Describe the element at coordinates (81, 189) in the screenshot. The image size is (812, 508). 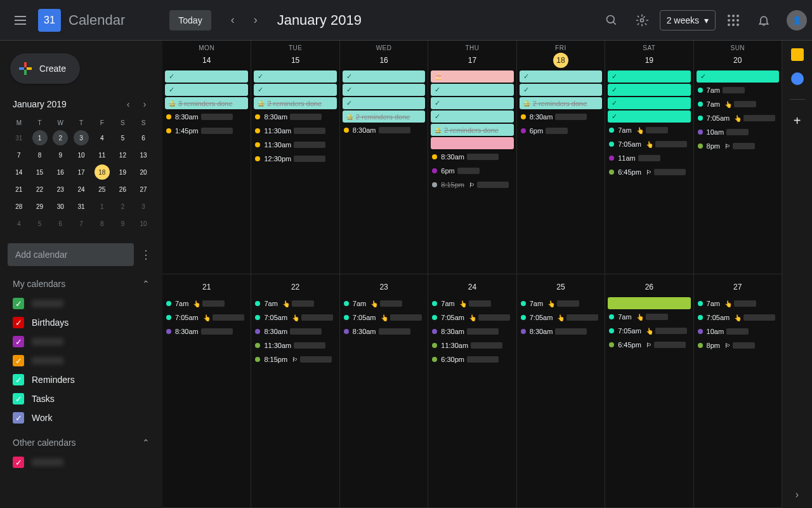
I see `mini-day: 24` at that location.